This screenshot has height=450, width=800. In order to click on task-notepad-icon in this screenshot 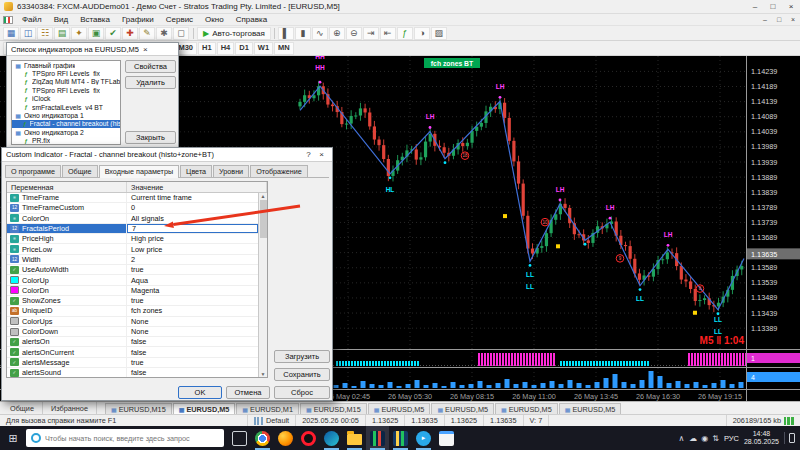, I will do `click(446, 438)`.